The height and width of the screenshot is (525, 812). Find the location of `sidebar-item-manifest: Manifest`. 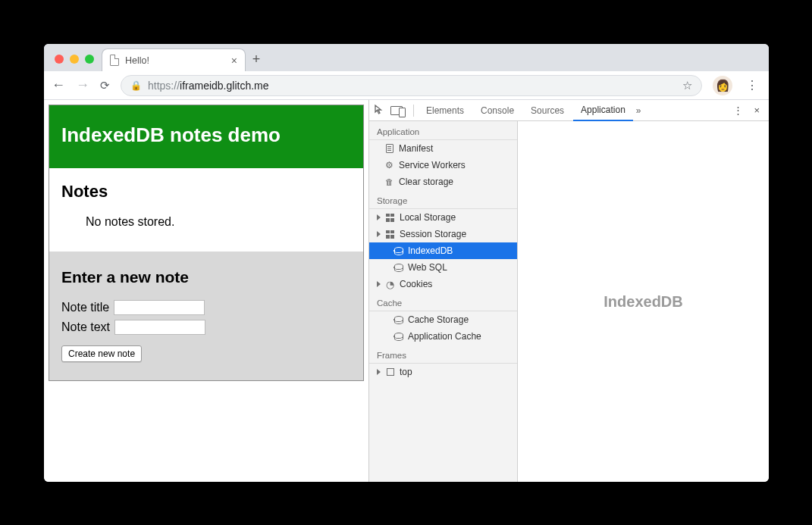

sidebar-item-manifest: Manifest is located at coordinates (443, 148).